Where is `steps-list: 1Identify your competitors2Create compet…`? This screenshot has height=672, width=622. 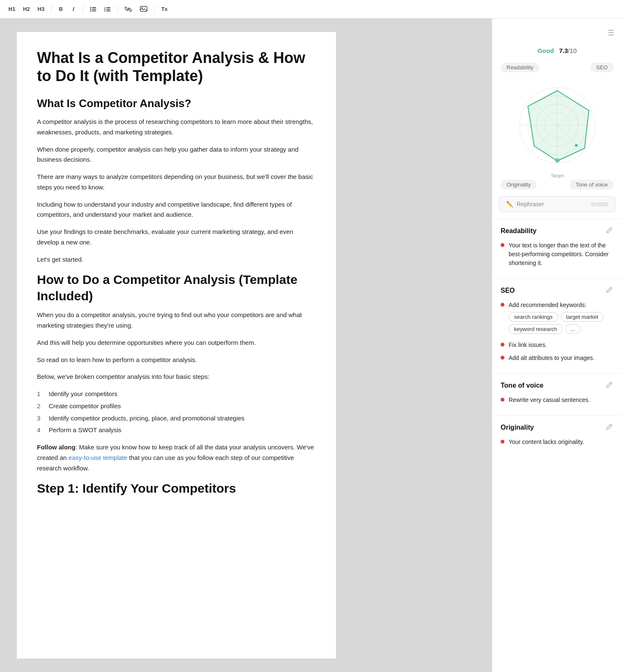
steps-list: 1Identify your competitors2Create compet… is located at coordinates (176, 412).